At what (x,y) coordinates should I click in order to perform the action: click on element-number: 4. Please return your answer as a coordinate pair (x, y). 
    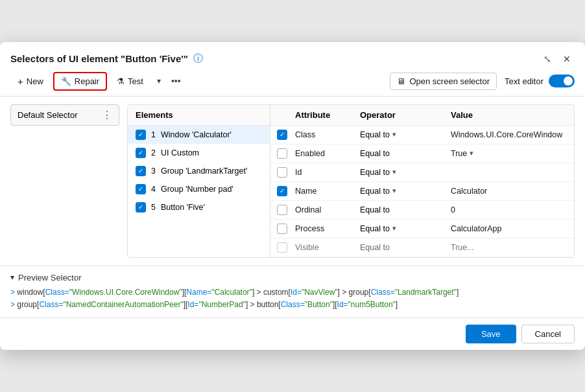
    Looking at the image, I should click on (153, 189).